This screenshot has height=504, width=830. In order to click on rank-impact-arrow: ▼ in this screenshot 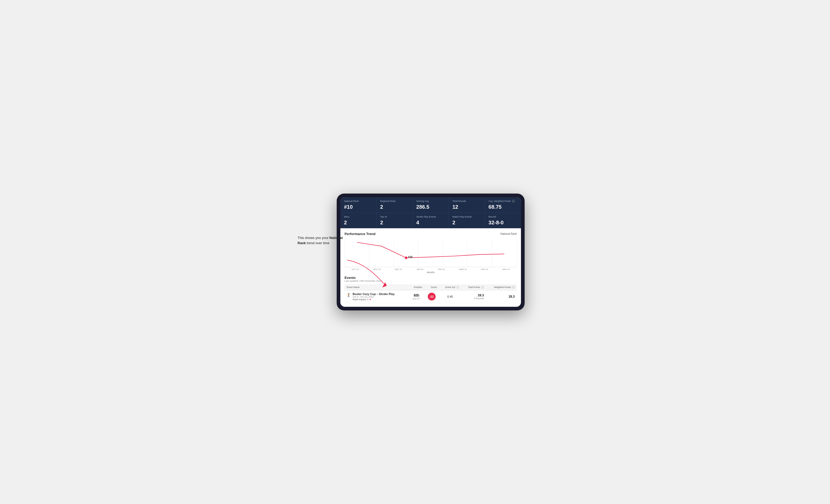, I will do `click(371, 300)`.